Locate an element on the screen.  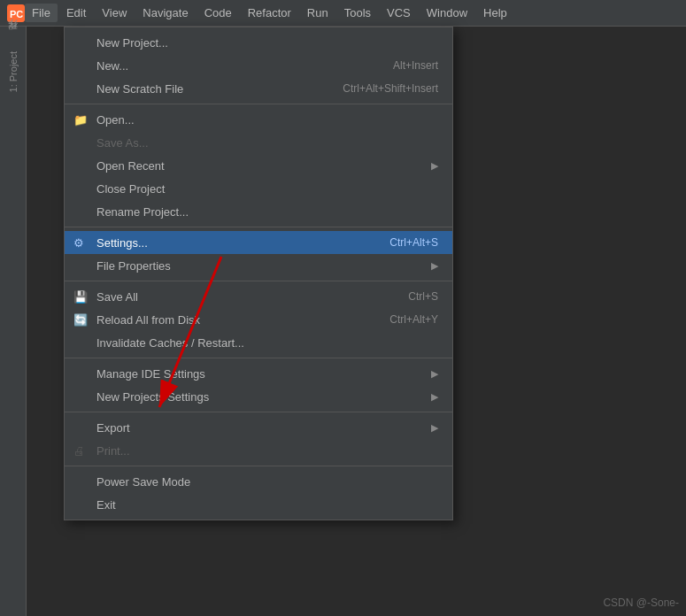
menu-item-print: 🖨 Print... is located at coordinates (258, 450).